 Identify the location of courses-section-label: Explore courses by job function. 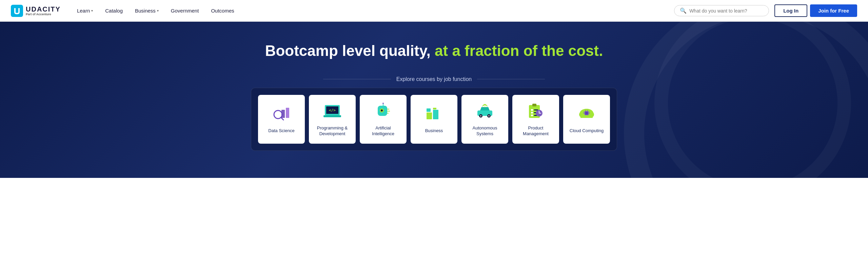
(434, 79).